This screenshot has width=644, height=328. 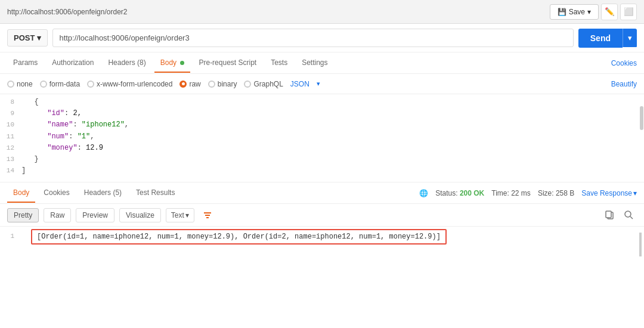 What do you see at coordinates (322, 63) in the screenshot?
I see `request-tabs: Params Authorization Headers (8) Body Pr…` at bounding box center [322, 63].